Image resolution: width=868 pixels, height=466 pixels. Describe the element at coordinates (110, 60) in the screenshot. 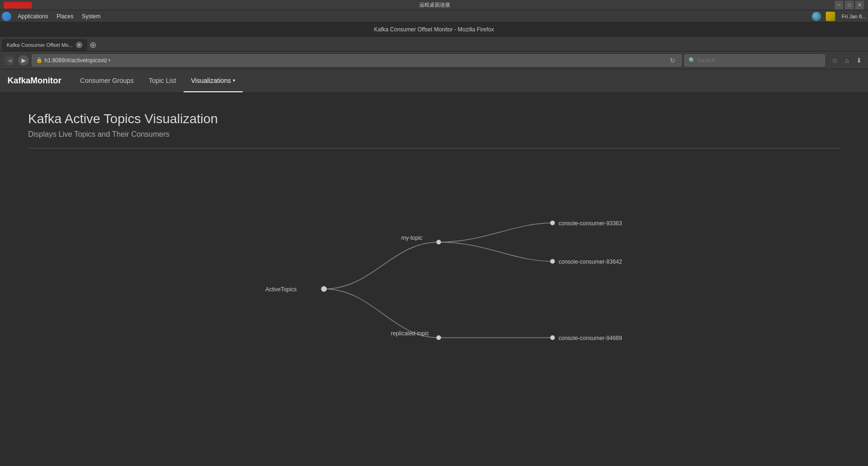

I see `address-dropdown-icon: ▾` at that location.